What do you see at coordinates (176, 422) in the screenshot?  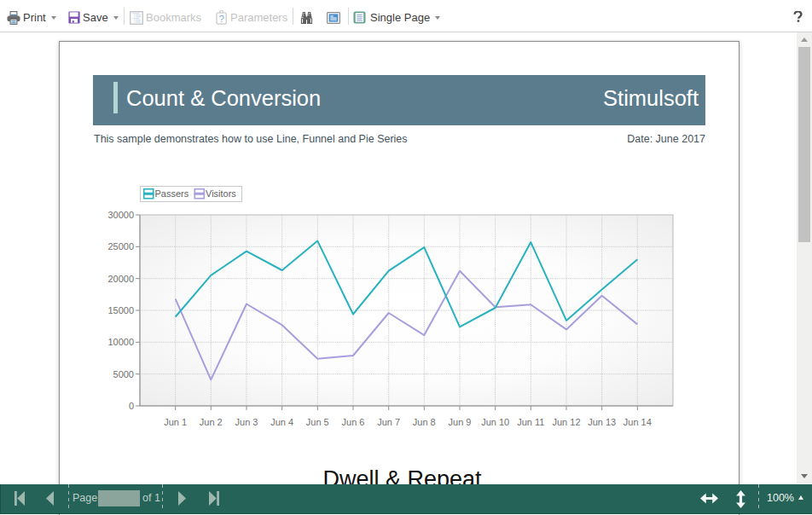 I see `svg-text: Jun 1` at bounding box center [176, 422].